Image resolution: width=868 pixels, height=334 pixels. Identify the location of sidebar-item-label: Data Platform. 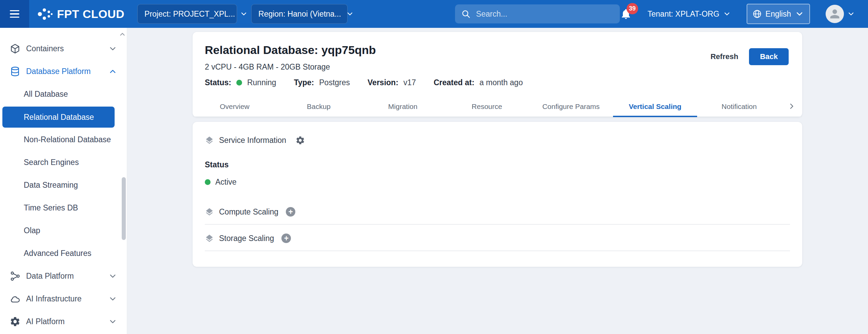
(64, 276).